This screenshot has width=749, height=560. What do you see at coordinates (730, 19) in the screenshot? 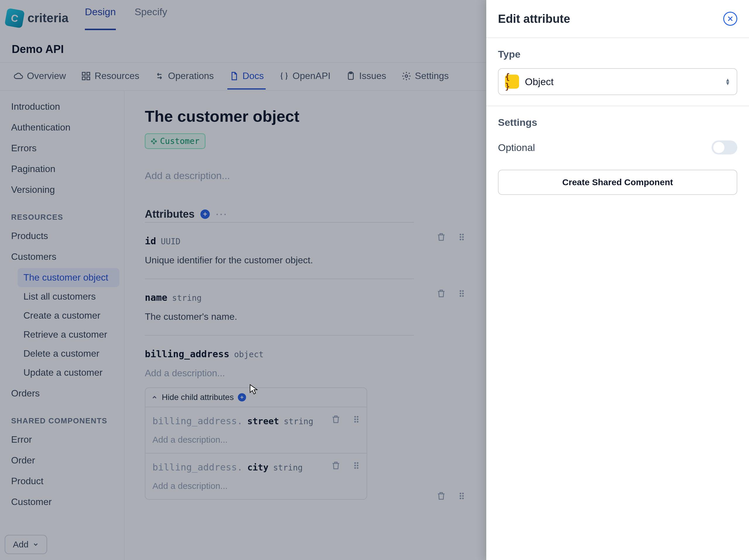
I see `close-icon` at bounding box center [730, 19].